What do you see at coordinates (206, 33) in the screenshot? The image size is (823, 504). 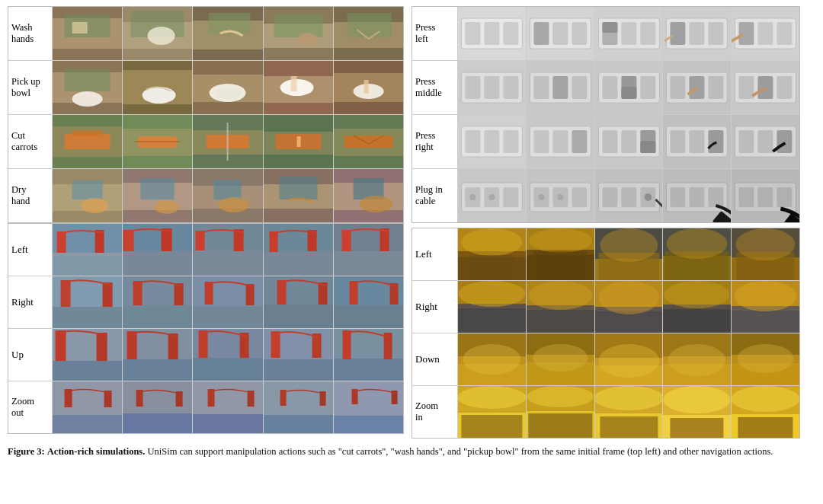 I see `kitchen-row-wash: Wash hands` at bounding box center [206, 33].